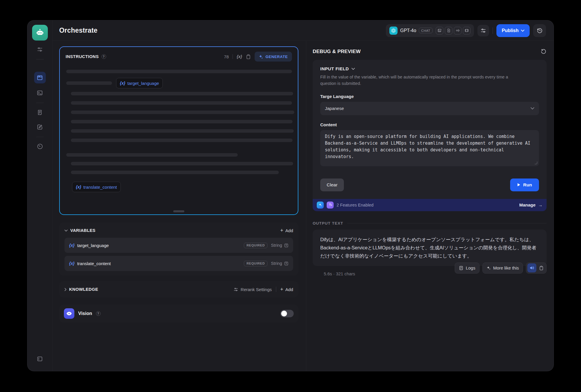 This screenshot has width=581, height=392. I want to click on sidebar-collapse-button, so click(40, 359).